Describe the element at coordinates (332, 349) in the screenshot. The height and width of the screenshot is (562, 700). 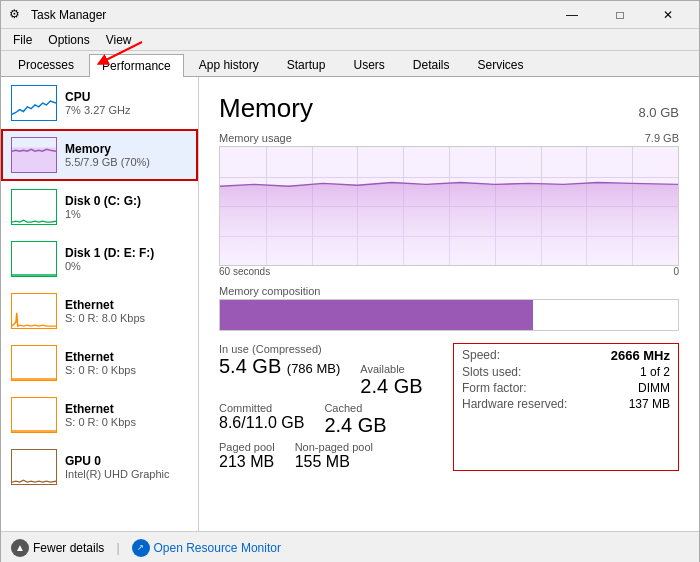
I see `in-use-label: In use (Compressed)` at that location.